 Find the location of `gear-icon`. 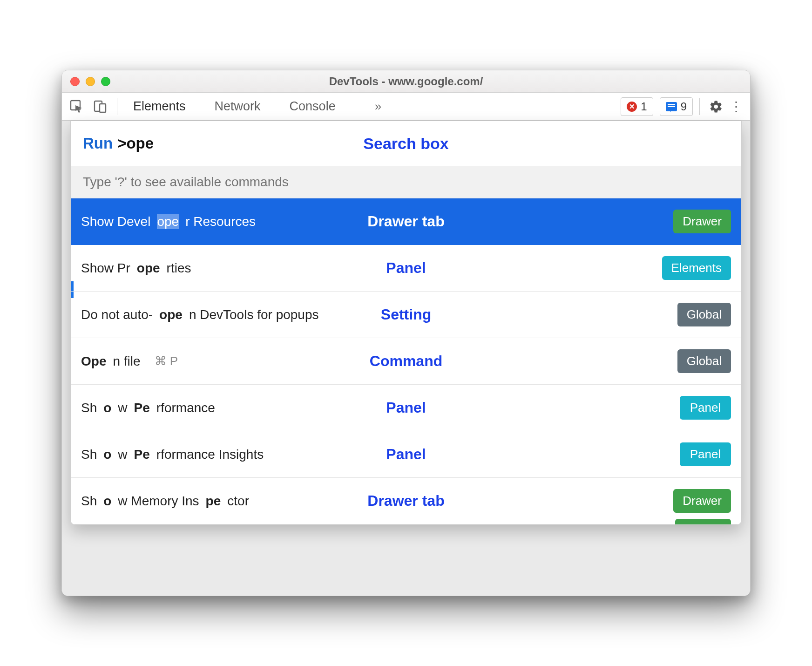

gear-icon is located at coordinates (716, 107).